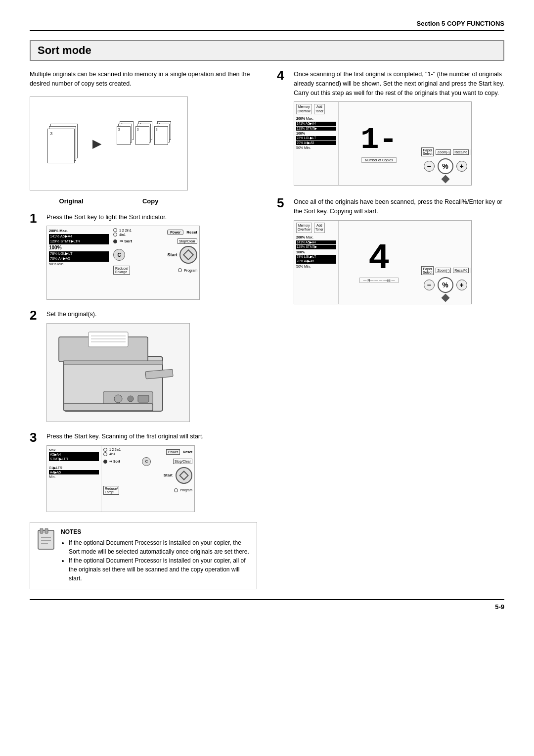  Describe the element at coordinates (115, 230) in the screenshot. I see `2in1-radio` at that location.